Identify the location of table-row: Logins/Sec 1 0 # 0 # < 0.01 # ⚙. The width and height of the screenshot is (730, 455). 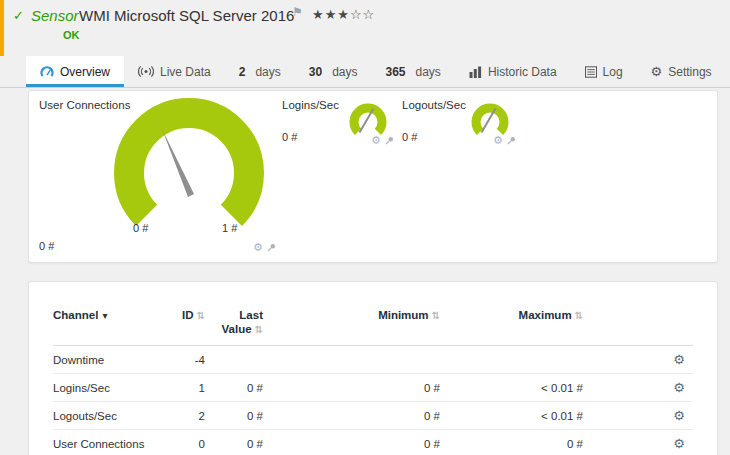
(373, 388).